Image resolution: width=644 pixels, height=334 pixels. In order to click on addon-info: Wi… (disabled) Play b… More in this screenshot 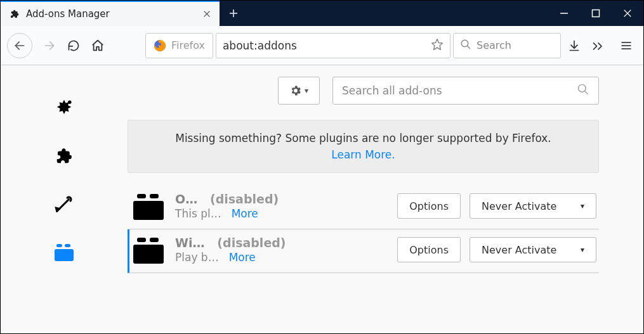, I will do `click(242, 250)`.